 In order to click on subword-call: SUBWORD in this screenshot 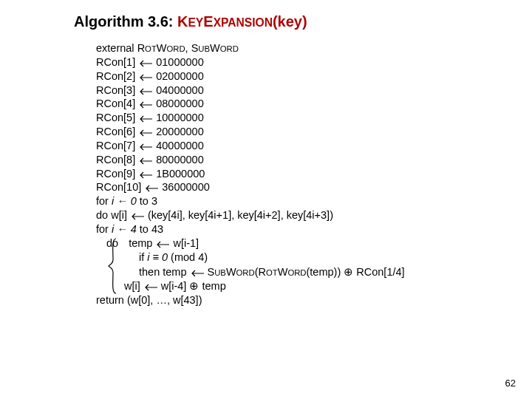, I will do `click(231, 272)`.